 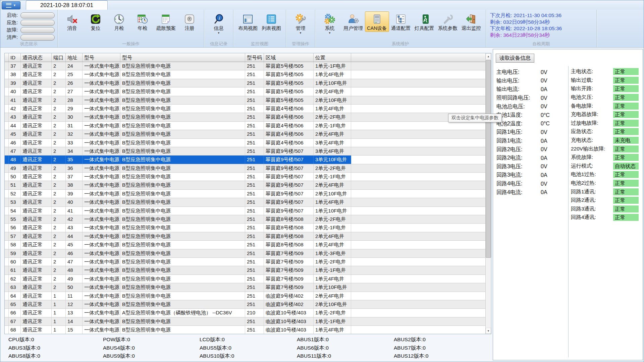 I want to click on table-row: 46通讯正常233一体式集中电源B型应急照明集中电源251翠茵庭4号楼/5063…, so click(x=245, y=143).